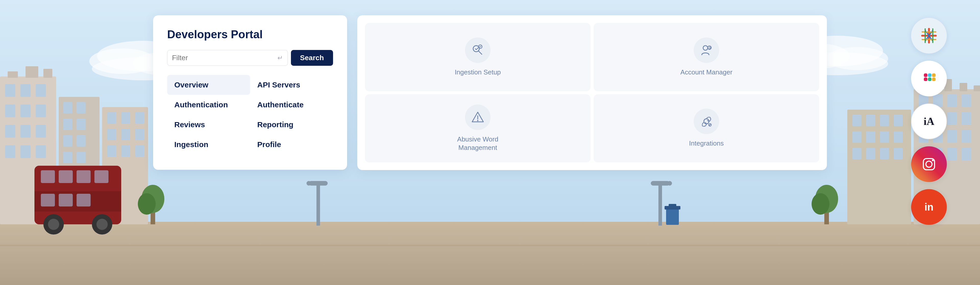  Describe the element at coordinates (291, 105) in the screenshot. I see `nav-item-authenticate: Authenticate` at that location.